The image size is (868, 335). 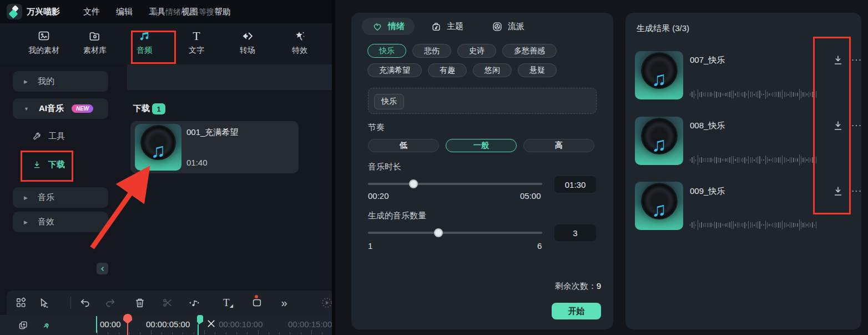 I want to click on duration-label: 音乐时长, so click(x=385, y=167).